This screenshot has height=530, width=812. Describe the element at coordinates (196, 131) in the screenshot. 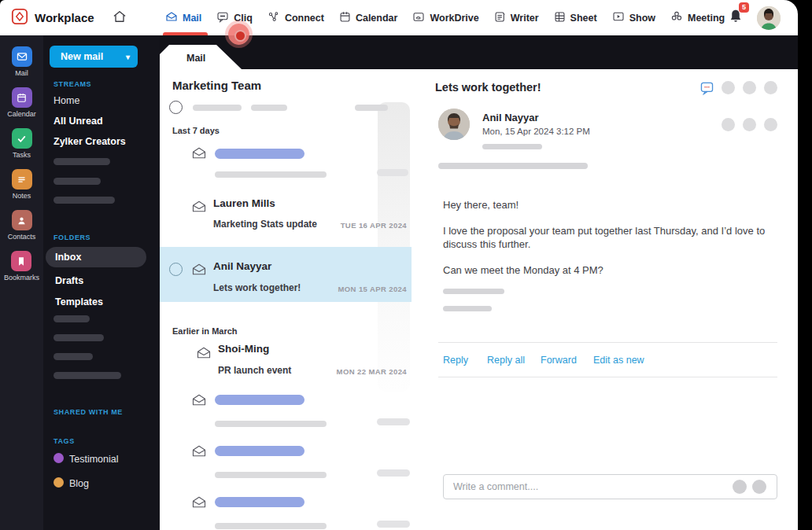

I see `group-label: Last 7 days` at that location.